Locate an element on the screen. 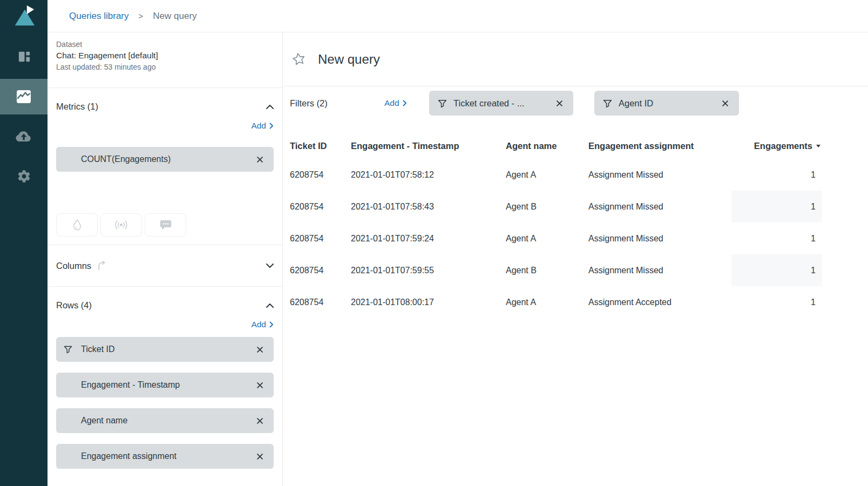  columns-section: Columns is located at coordinates (165, 266).